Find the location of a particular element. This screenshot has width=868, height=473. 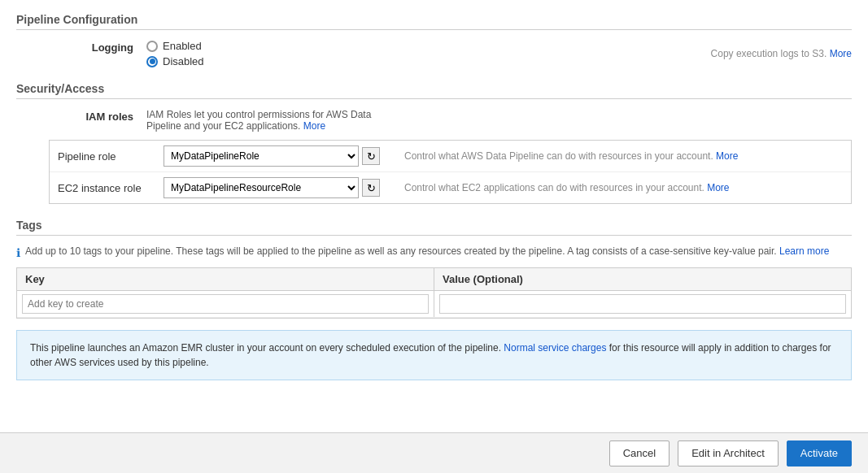

iam-roles-description: IAM Roles let you control permissions fo… is located at coordinates (277, 120).